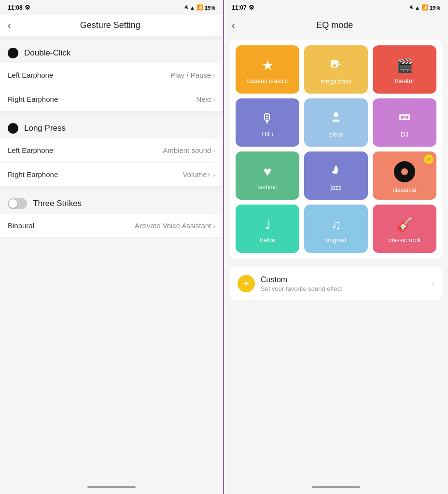 Image resolution: width=448 pixels, height=494 pixels. What do you see at coordinates (13, 53) in the screenshot?
I see `dot-icon-double-click` at bounding box center [13, 53].